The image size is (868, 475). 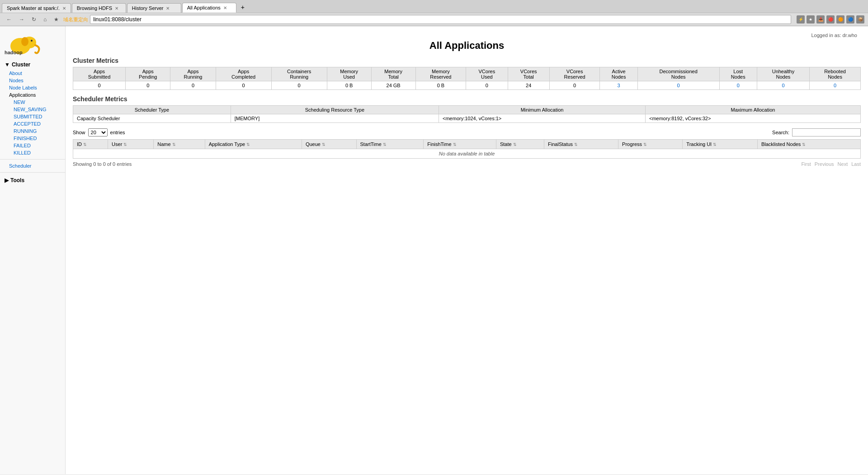 What do you see at coordinates (738, 74) in the screenshot?
I see `col-lost-nodes: LostNodes` at bounding box center [738, 74].